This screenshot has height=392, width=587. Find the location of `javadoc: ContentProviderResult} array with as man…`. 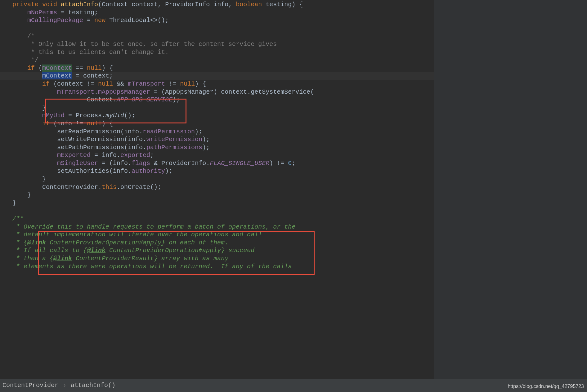

javadoc: ContentProviderResult} array with as man… is located at coordinates (150, 259).